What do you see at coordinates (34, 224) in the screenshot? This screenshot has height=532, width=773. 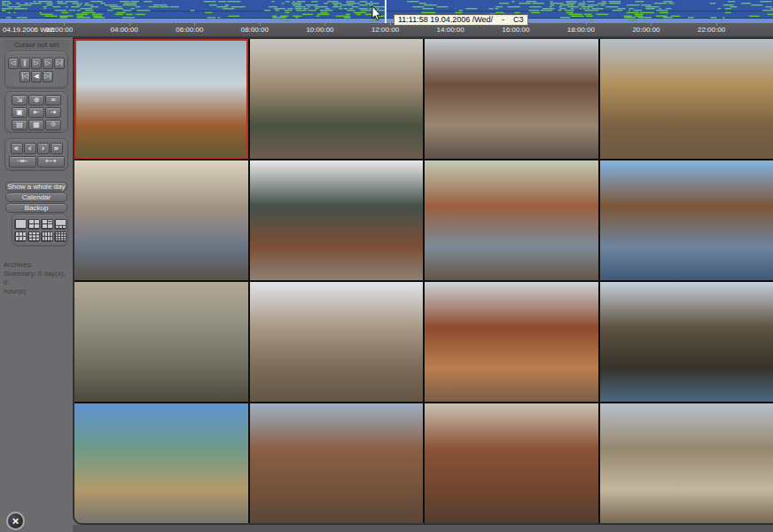 I see `view-4-button` at bounding box center [34, 224].